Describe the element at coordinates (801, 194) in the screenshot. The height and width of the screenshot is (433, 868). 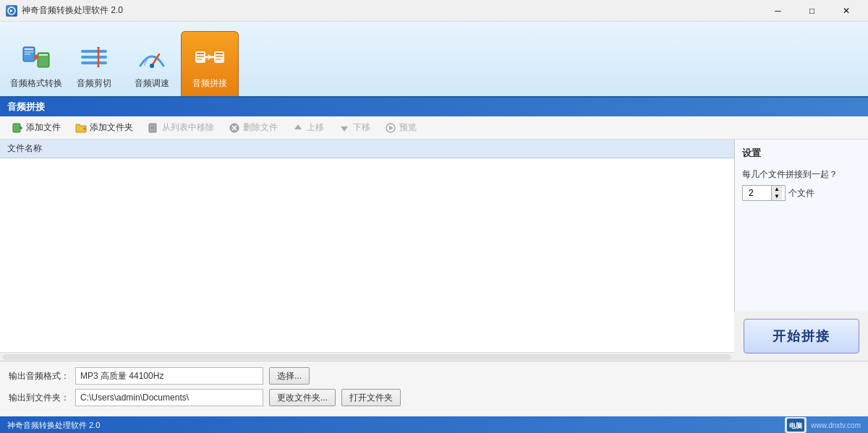
I see `settings-unit: 个文件` at that location.